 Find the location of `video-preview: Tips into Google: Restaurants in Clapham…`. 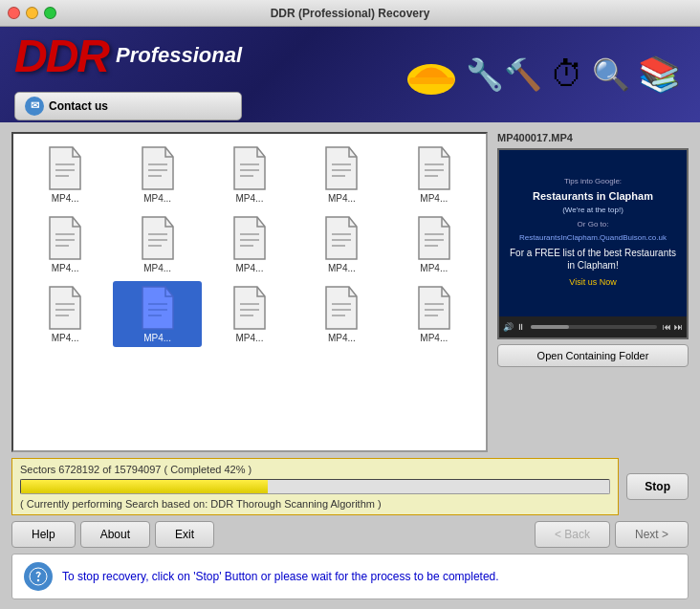

video-preview: Tips into Google: Restaurants in Clapham… is located at coordinates (593, 244).